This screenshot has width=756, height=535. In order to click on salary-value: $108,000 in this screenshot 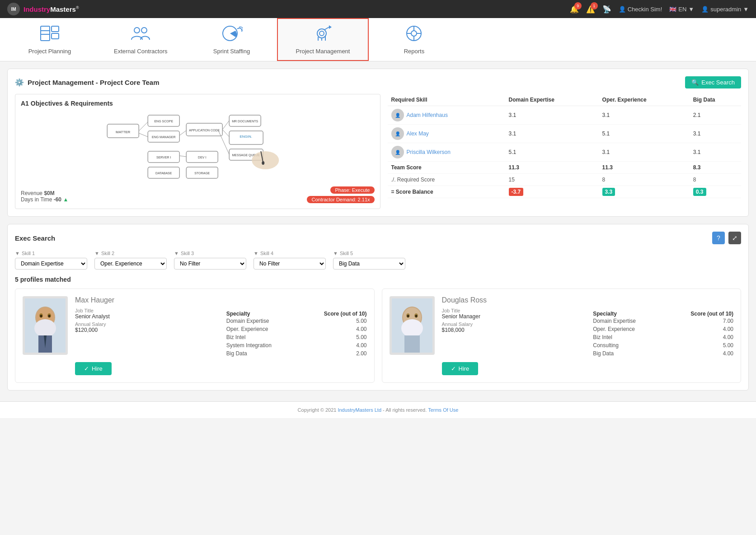, I will do `click(512, 330)`.